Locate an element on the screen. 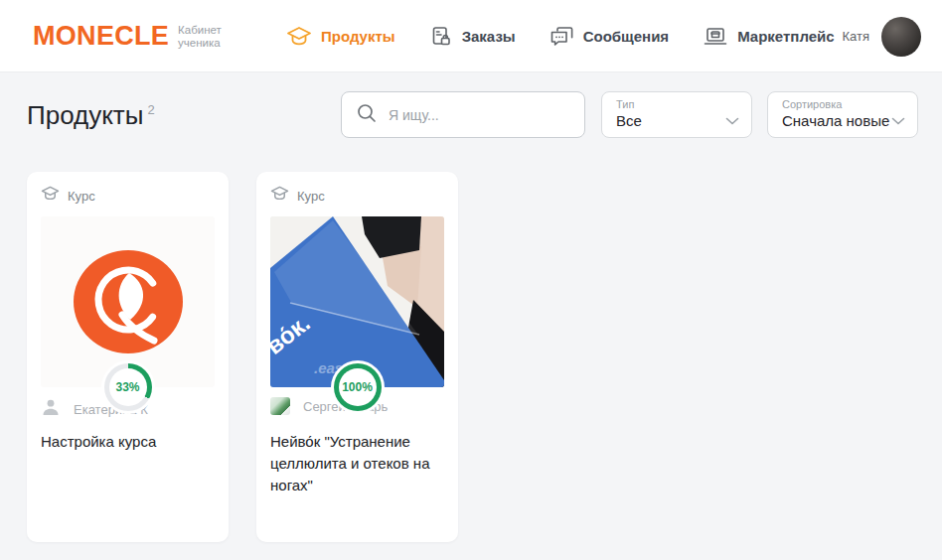  nav-label-messages: Сообщения is located at coordinates (626, 36).